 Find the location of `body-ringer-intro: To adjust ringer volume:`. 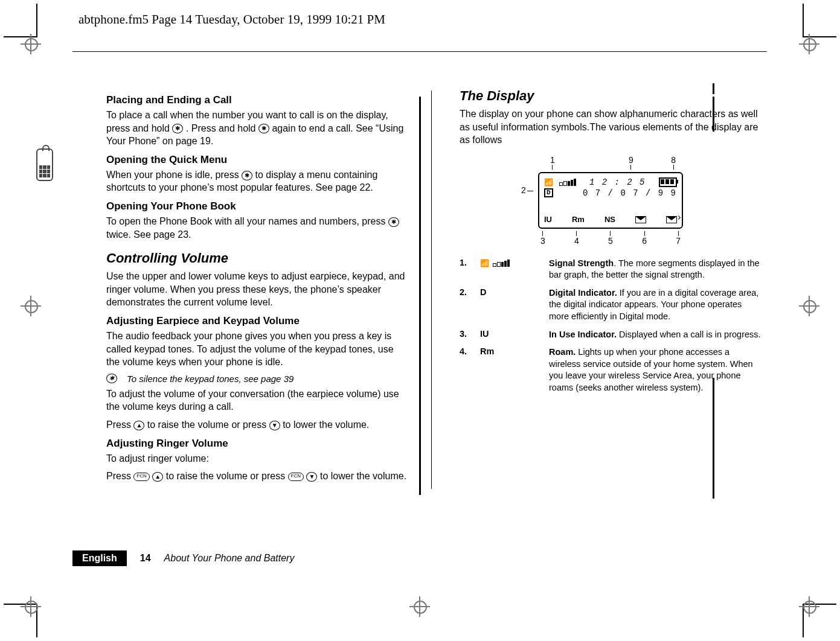

body-ringer-intro: To adjust ringer volume: is located at coordinates (257, 459).